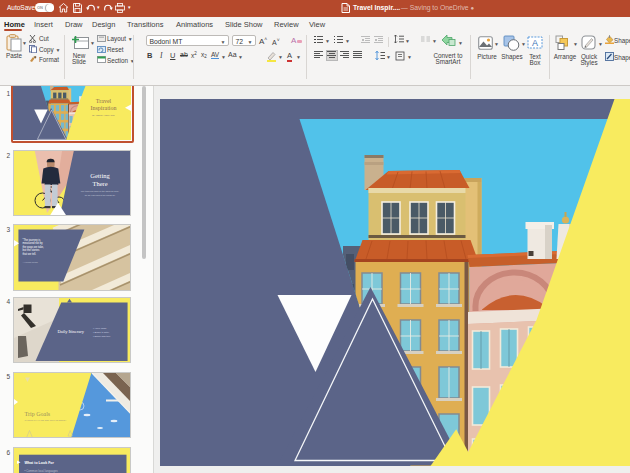 Image resolution: width=630 pixels, height=473 pixels. What do you see at coordinates (100, 184) in the screenshot?
I see `svg-text: There` at bounding box center [100, 184].